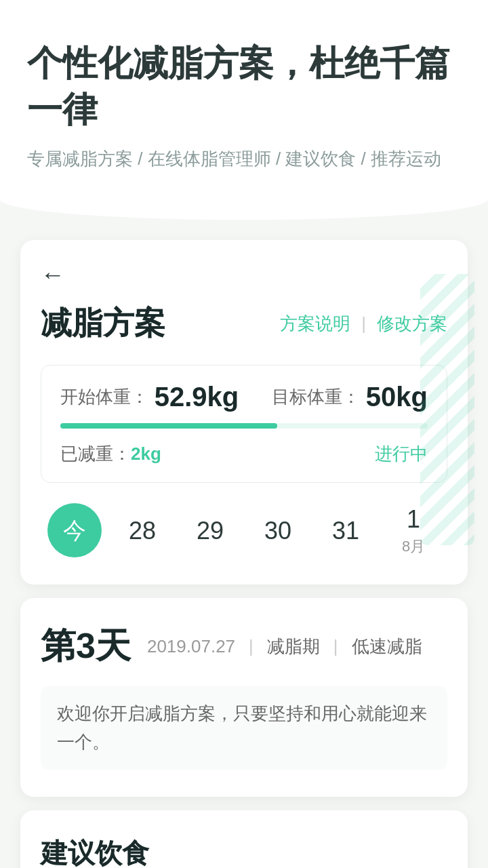 The width and height of the screenshot is (488, 868). What do you see at coordinates (169, 426) in the screenshot?
I see `progress-bar-fill` at bounding box center [169, 426].